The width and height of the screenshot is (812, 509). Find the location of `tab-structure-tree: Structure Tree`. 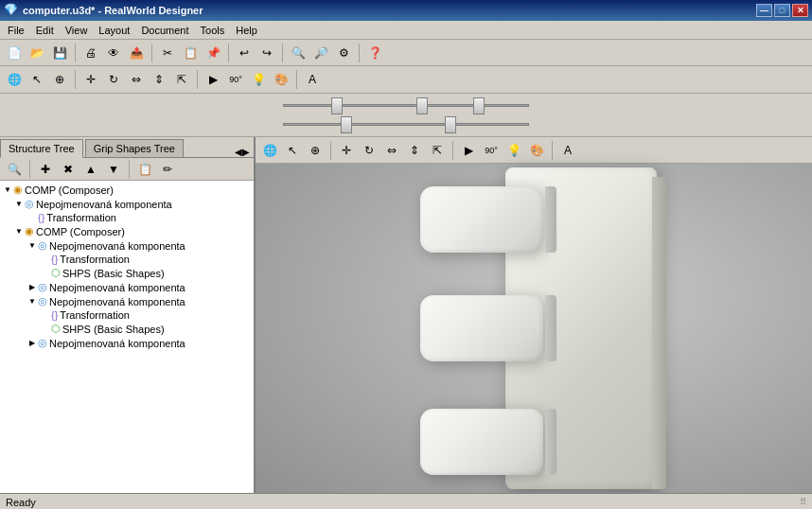

tab-structure-tree: Structure Tree is located at coordinates (42, 149).